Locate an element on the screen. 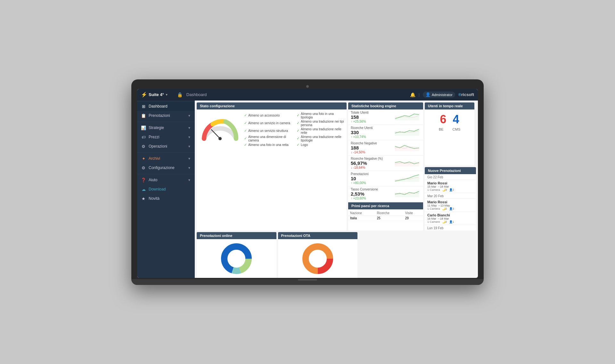 Image resolution: width=615 pixels, height=364 pixels. sidebar-item-archivi: ✦ Archivi ▼ is located at coordinates (166, 159).